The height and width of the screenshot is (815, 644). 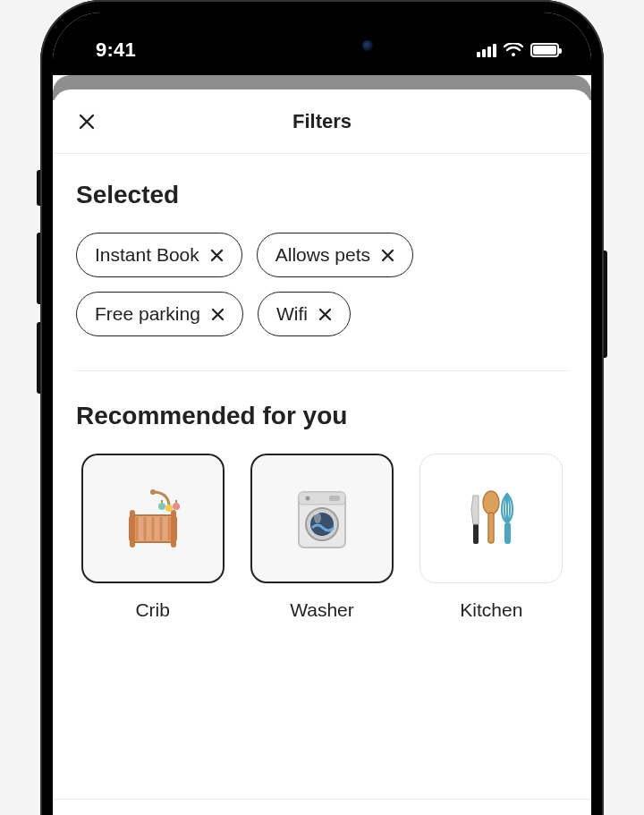 What do you see at coordinates (368, 46) in the screenshot?
I see `camera-icon` at bounding box center [368, 46].